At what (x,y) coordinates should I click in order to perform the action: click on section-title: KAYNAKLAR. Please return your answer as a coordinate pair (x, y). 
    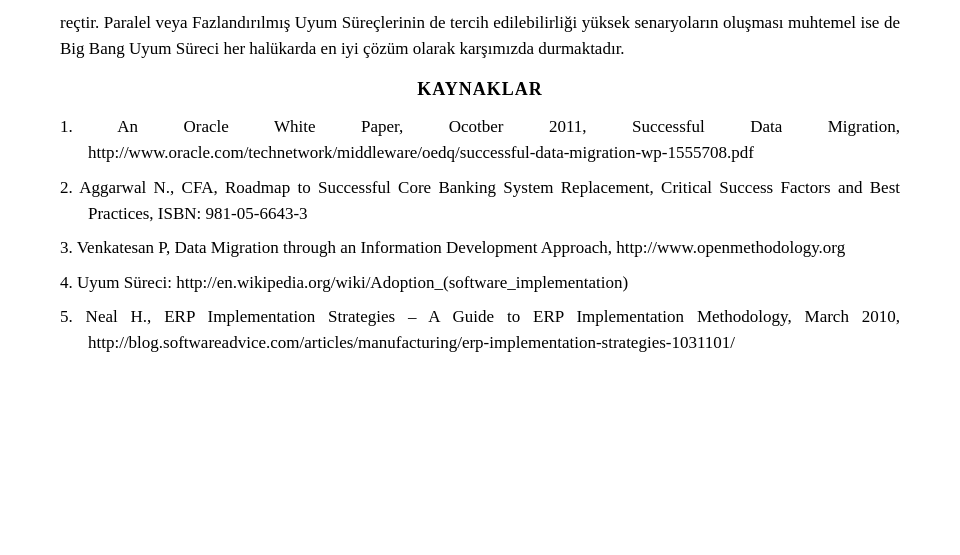
    Looking at the image, I should click on (480, 90).